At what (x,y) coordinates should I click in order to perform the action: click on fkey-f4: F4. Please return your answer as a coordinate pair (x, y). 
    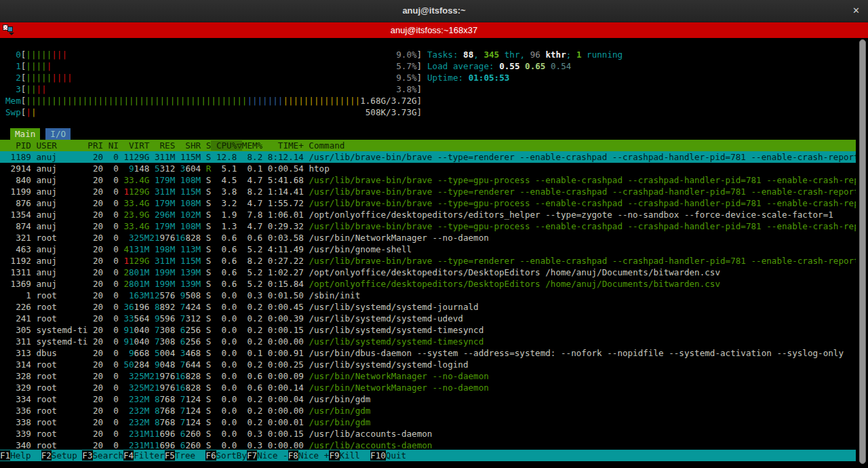
    Looking at the image, I should click on (129, 456).